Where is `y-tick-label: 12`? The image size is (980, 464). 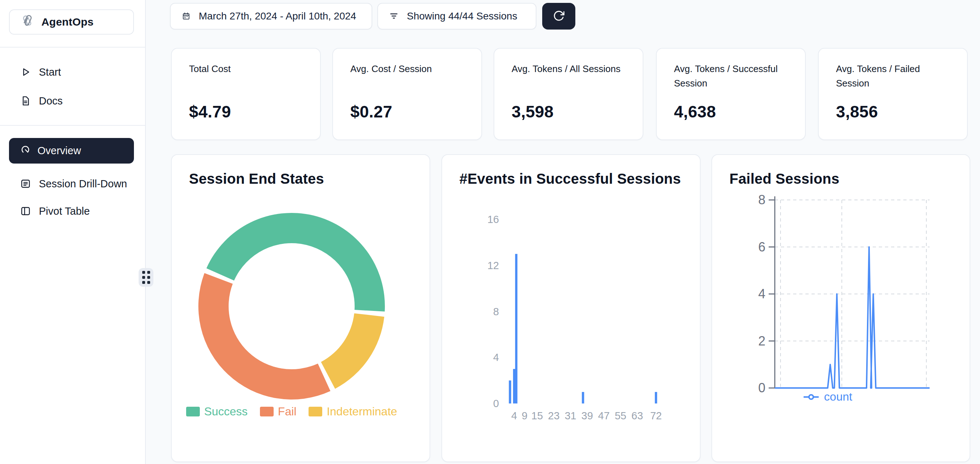
y-tick-label: 12 is located at coordinates (493, 266).